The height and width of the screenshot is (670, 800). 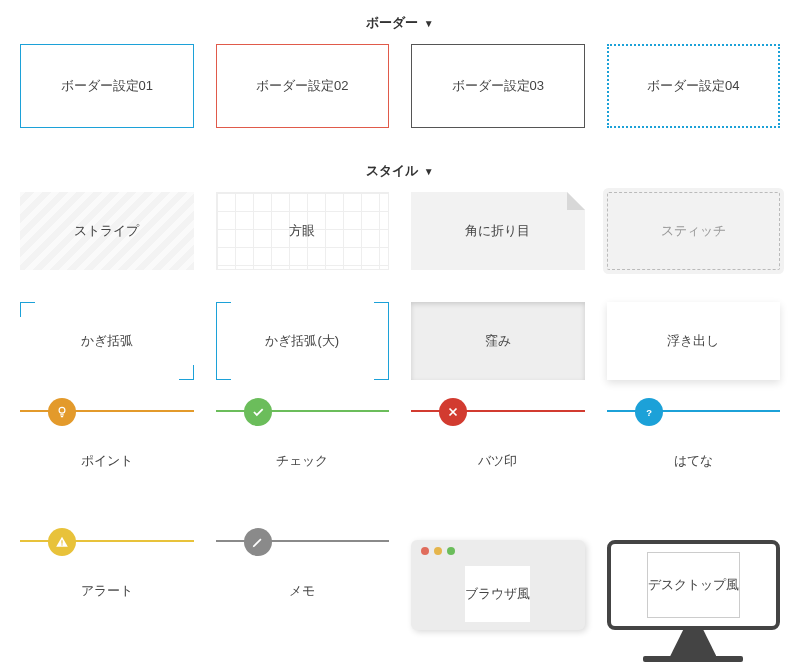 What do you see at coordinates (62, 542) in the screenshot?
I see `alert-icon` at bounding box center [62, 542].